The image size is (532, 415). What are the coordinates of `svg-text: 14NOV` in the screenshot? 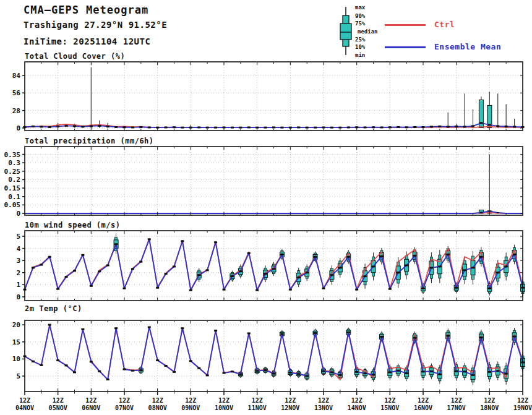 It's located at (357, 408).